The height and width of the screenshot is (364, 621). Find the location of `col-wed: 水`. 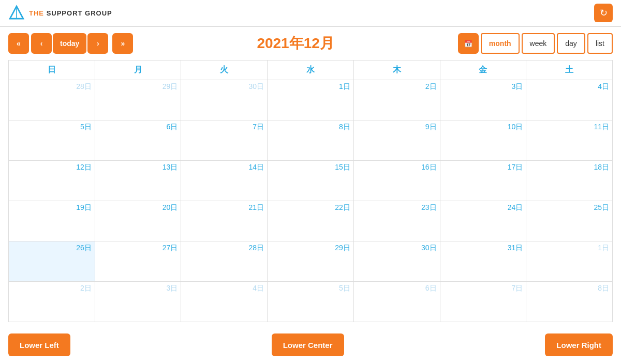

col-wed: 水 is located at coordinates (310, 70).